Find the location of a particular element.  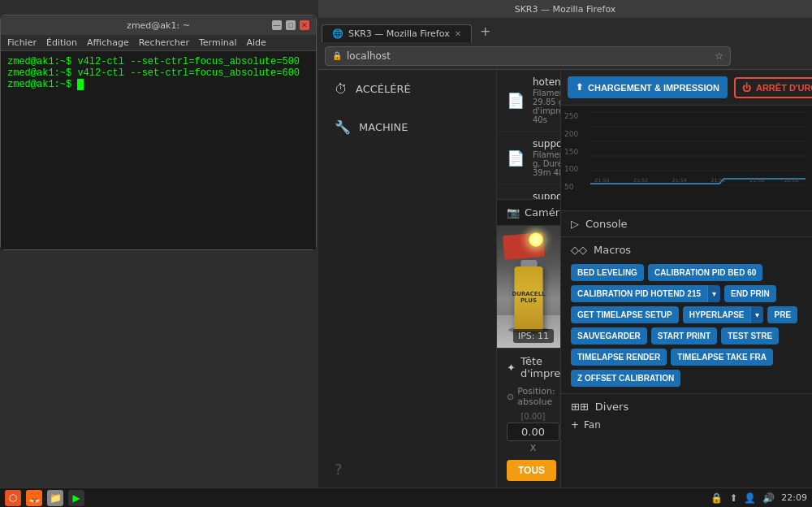

macro-hyperlapse-arrow: ▾ is located at coordinates (757, 315).